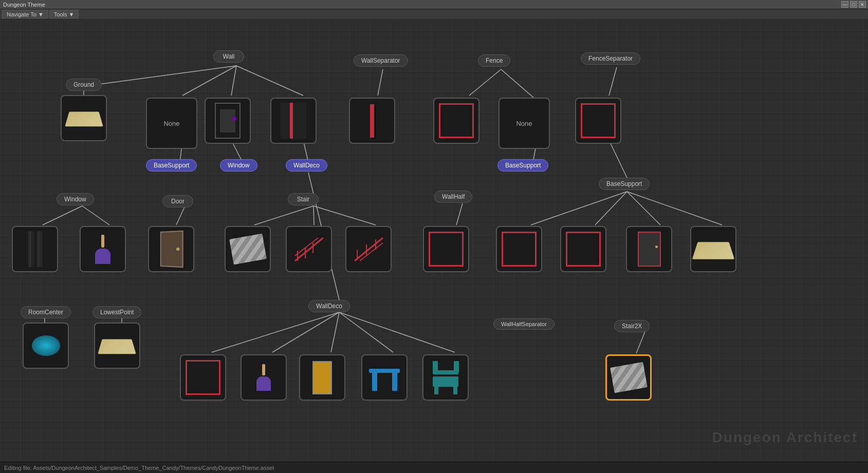  Describe the element at coordinates (713, 248) in the screenshot. I see `node-bs3-thumb4` at that location.